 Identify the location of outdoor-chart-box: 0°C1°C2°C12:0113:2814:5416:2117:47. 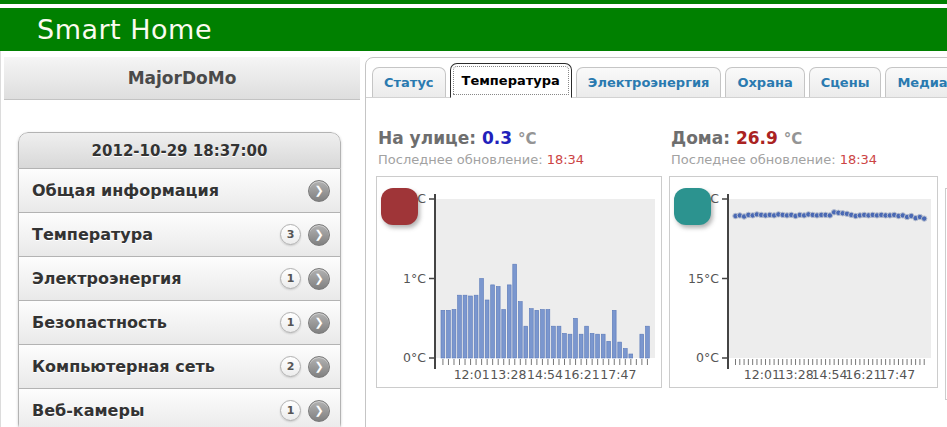
(519, 282).